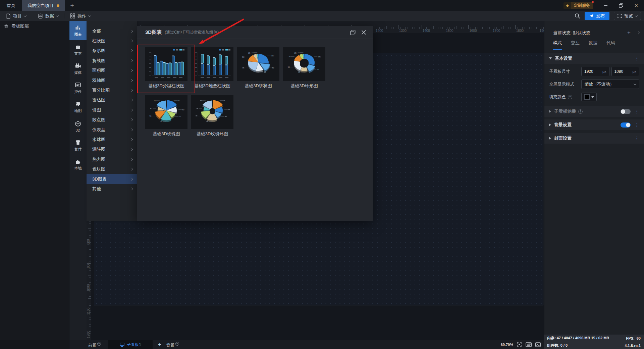  Describe the element at coordinates (589, 97) in the screenshot. I see `fill-color-picker` at that location.